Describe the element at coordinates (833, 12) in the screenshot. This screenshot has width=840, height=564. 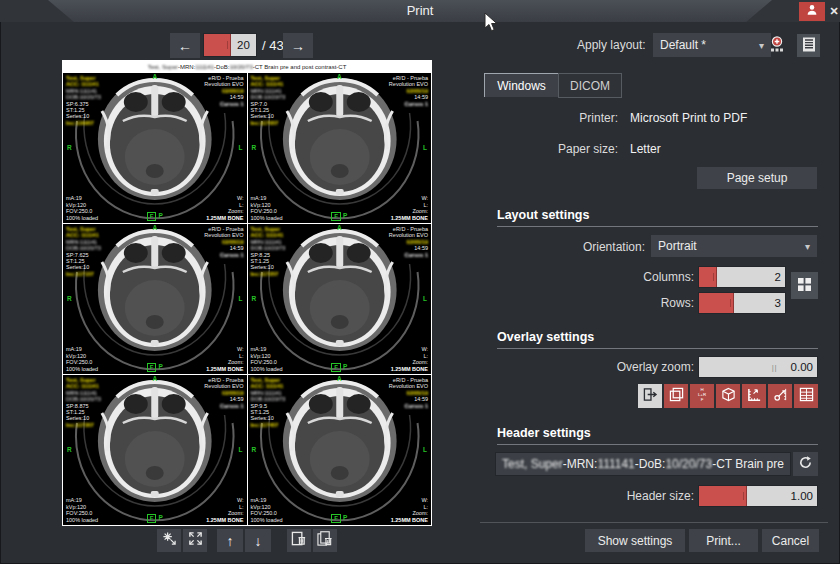
I see `close-button: ✕` at that location.